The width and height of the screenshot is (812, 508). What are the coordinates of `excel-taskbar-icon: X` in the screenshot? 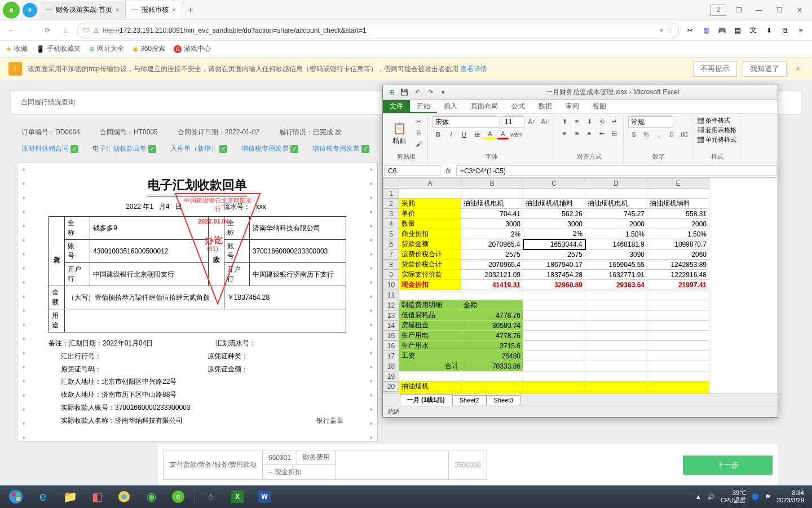 It's located at (237, 497).